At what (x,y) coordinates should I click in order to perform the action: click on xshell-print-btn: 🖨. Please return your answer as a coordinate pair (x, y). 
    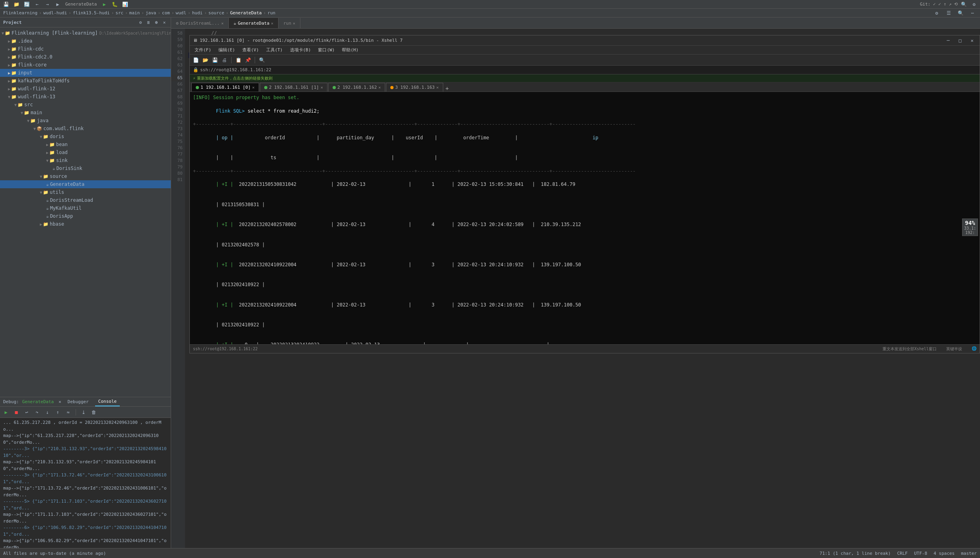
    Looking at the image, I should click on (224, 60).